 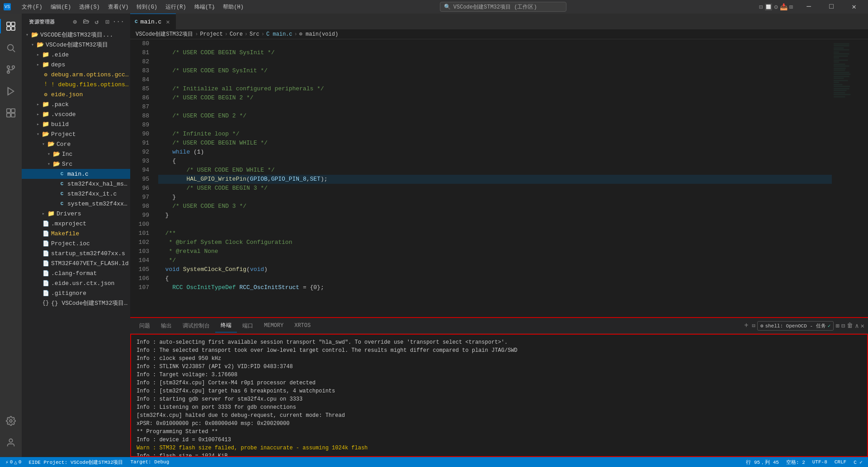 I want to click on terminal-tab-memory: MEMORY, so click(x=274, y=326).